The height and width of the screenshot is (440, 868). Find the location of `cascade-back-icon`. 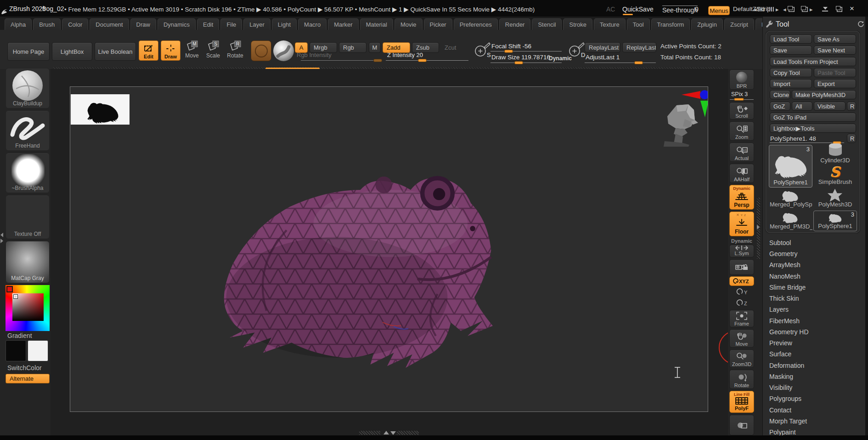

cascade-back-icon is located at coordinates (790, 8).